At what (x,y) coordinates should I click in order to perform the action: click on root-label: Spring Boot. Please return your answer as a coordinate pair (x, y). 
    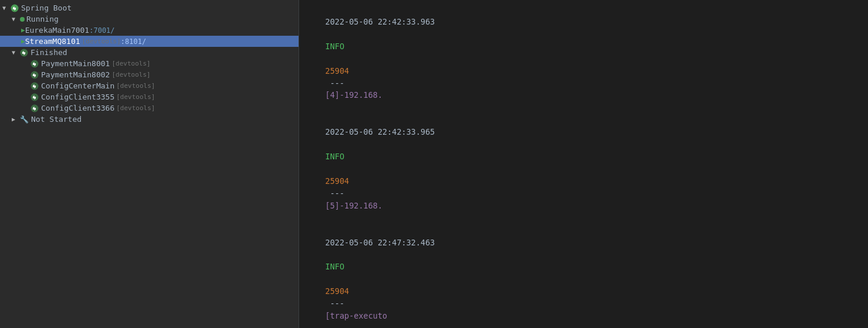
    Looking at the image, I should click on (46, 8).